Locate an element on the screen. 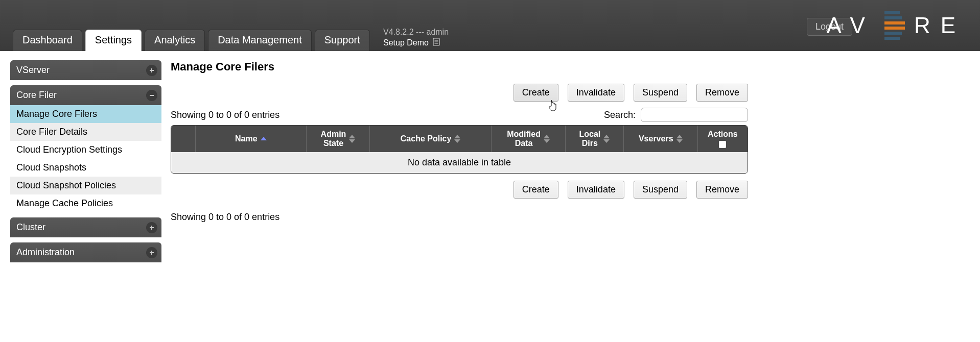 The height and width of the screenshot is (342, 980). version-line: V4.8.2.2 --- admin is located at coordinates (416, 32).